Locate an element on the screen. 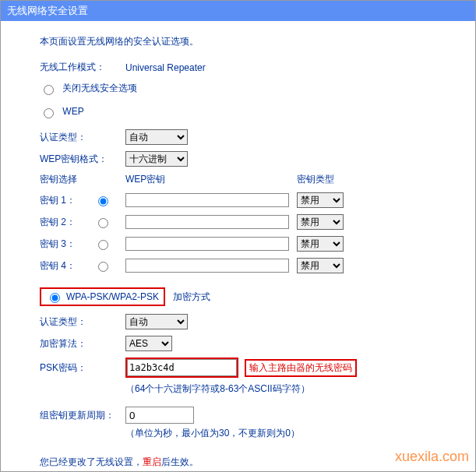 The image size is (476, 472). key1-radio is located at coordinates (103, 201).